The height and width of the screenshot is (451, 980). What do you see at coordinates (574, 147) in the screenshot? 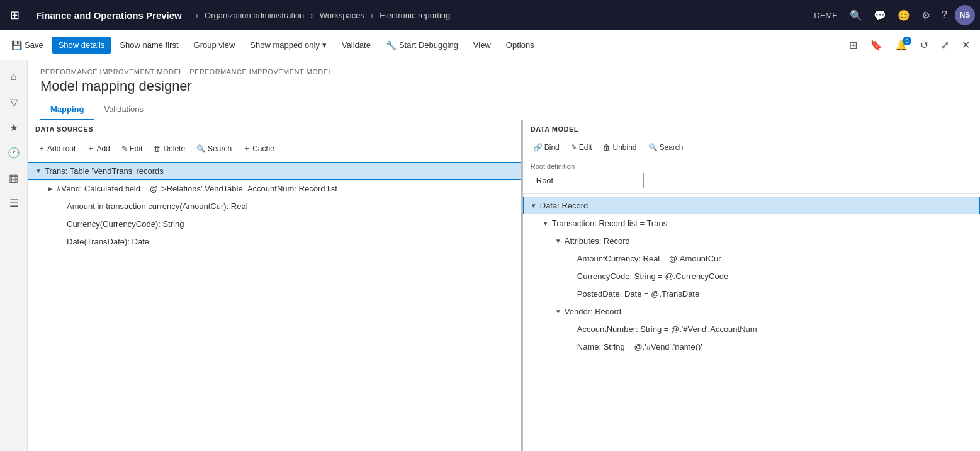
I see `edit-dm-icon: ✎` at bounding box center [574, 147].